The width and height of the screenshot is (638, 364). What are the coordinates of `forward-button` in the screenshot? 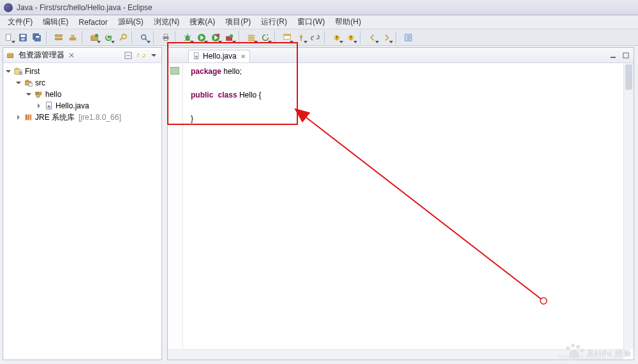 It's located at (387, 38).